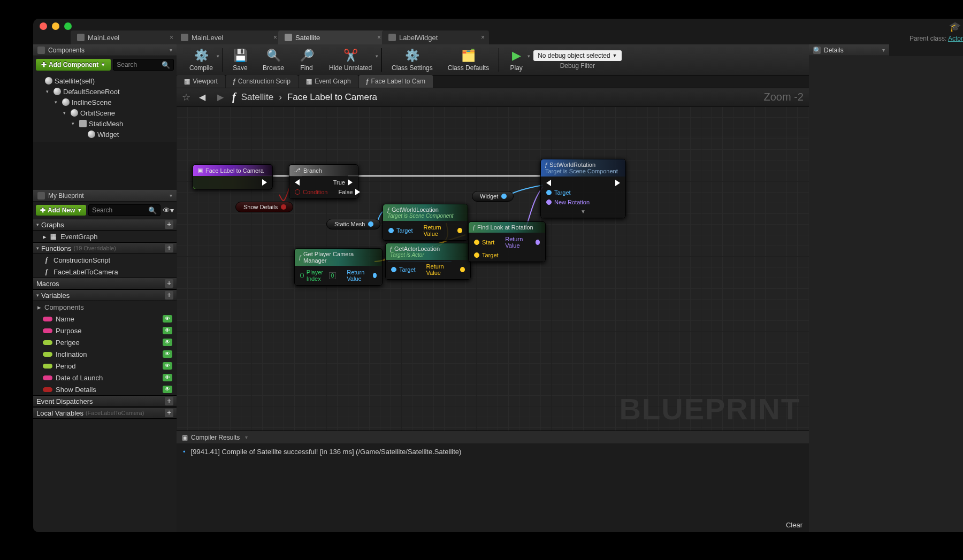 The height and width of the screenshot is (560, 963). What do you see at coordinates (105, 196) in the screenshot?
I see `myblueprint-header: My Blueprint▾` at bounding box center [105, 196].